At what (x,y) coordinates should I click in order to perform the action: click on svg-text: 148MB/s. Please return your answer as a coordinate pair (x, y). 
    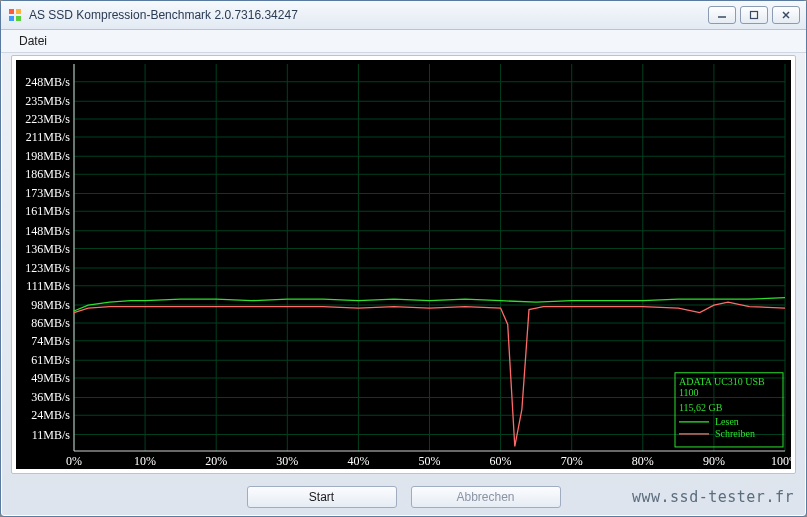
    Looking at the image, I should click on (48, 231).